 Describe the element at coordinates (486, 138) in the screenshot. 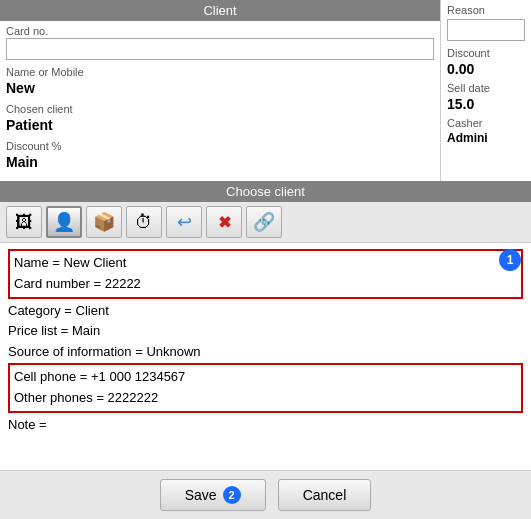

I see `casher-value: Admini` at that location.